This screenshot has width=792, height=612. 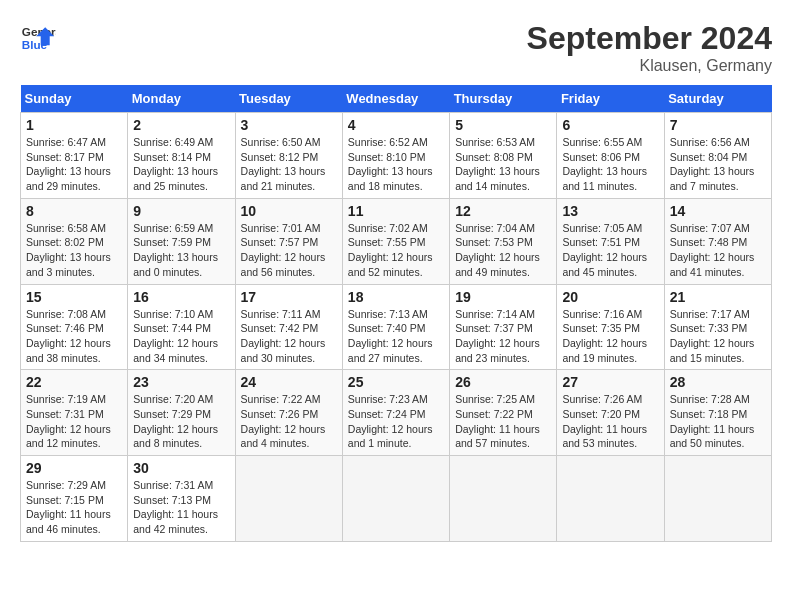 I want to click on day-cell: 20 Sunrise: 7:16 AM Sunset: 7:35 PM Dayl…, so click(x=610, y=327).